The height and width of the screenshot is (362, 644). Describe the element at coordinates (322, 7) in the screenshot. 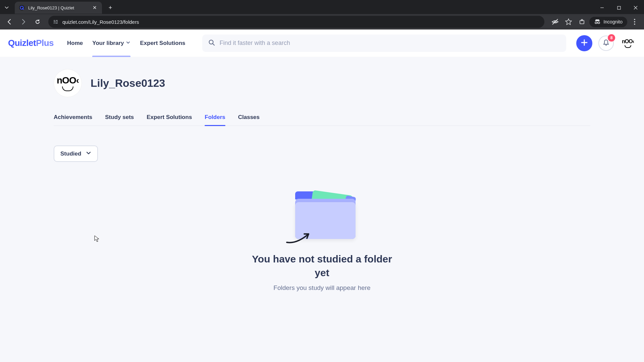

I see `browser-tab-bar: Lily_Rose0123 | Quizlet ✕ +` at that location.